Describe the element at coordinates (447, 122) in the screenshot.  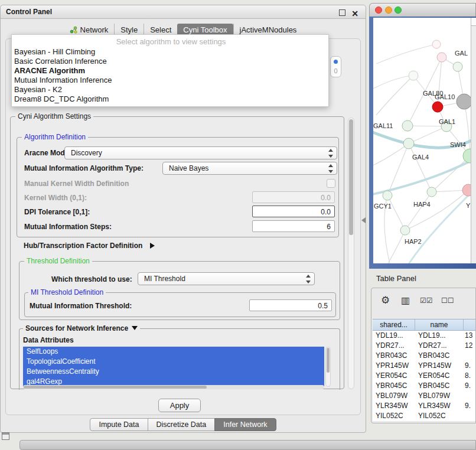
I see `node-label: GAL1` at that location.